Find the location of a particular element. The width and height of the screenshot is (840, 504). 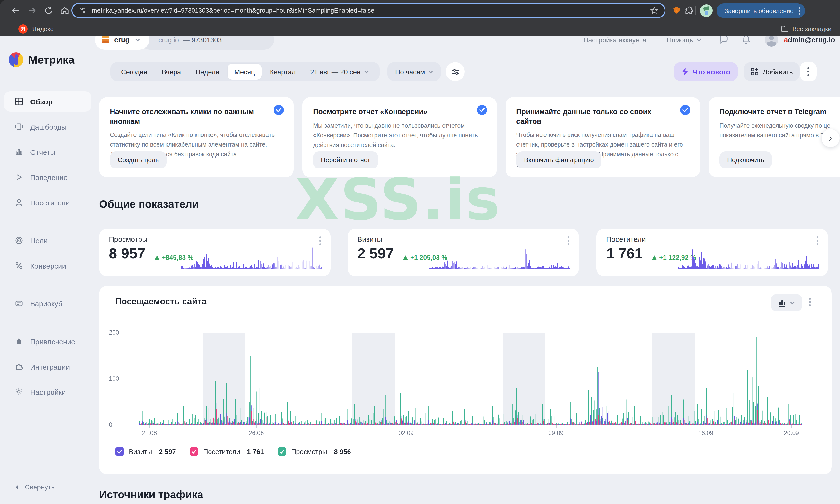

sidebar-item-integrations: Интеграции is located at coordinates (48, 366).